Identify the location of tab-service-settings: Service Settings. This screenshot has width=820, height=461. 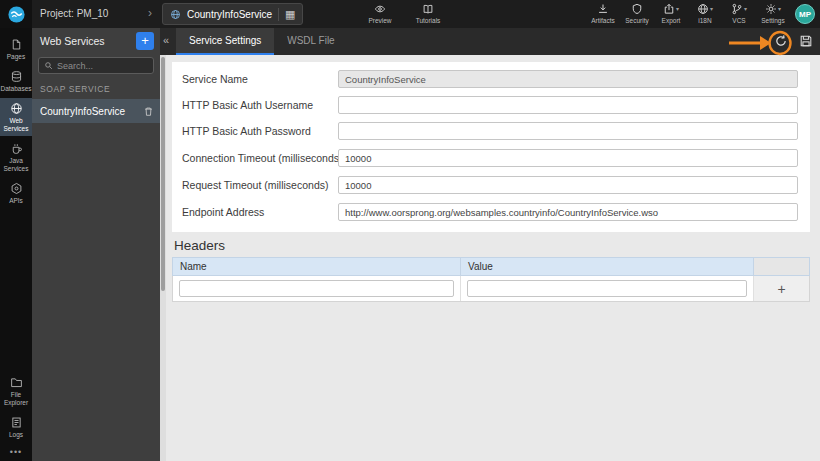
(225, 42).